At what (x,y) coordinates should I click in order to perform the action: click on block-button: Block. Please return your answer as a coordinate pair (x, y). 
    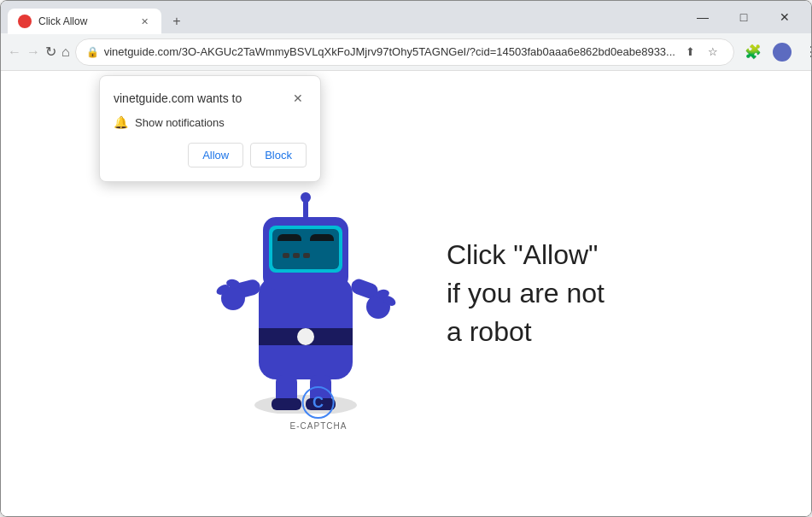
    Looking at the image, I should click on (278, 156).